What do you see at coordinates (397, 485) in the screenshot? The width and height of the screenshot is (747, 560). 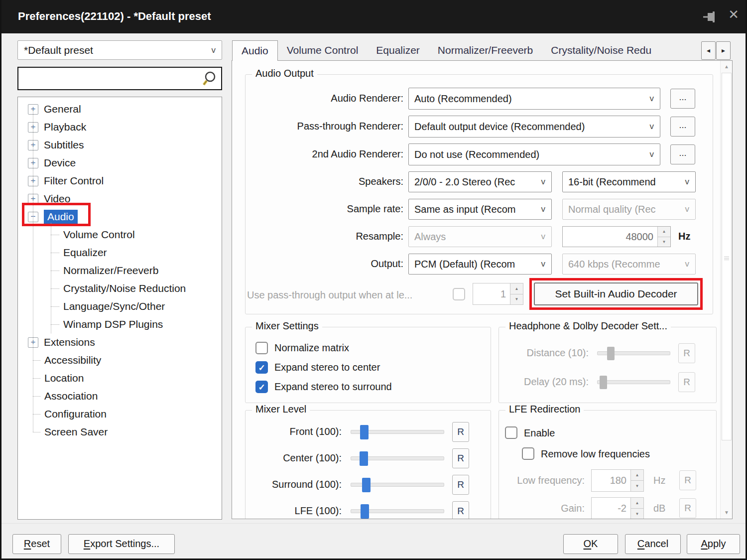 I see `surround-100-slider-track` at bounding box center [397, 485].